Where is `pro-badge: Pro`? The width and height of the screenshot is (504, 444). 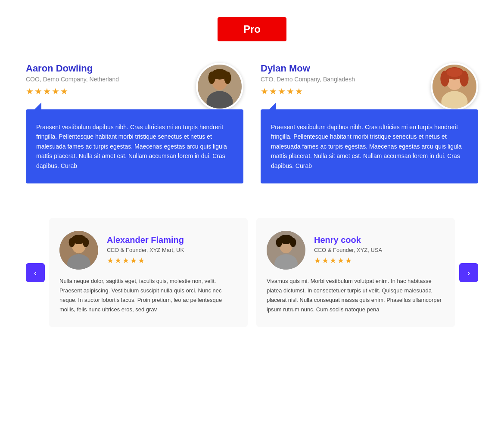
pro-badge: Pro is located at coordinates (252, 29).